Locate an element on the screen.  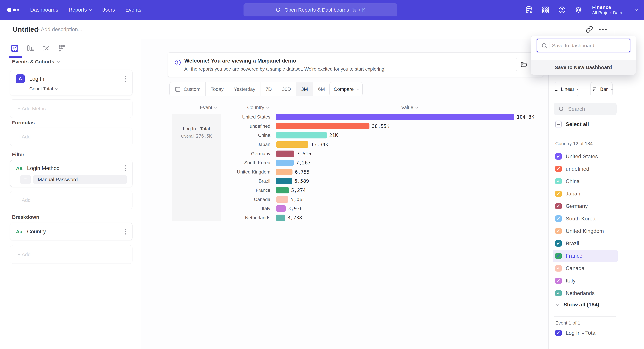
filter-card-login-method: Aa Login Method = Manual Password is located at coordinates (71, 173).